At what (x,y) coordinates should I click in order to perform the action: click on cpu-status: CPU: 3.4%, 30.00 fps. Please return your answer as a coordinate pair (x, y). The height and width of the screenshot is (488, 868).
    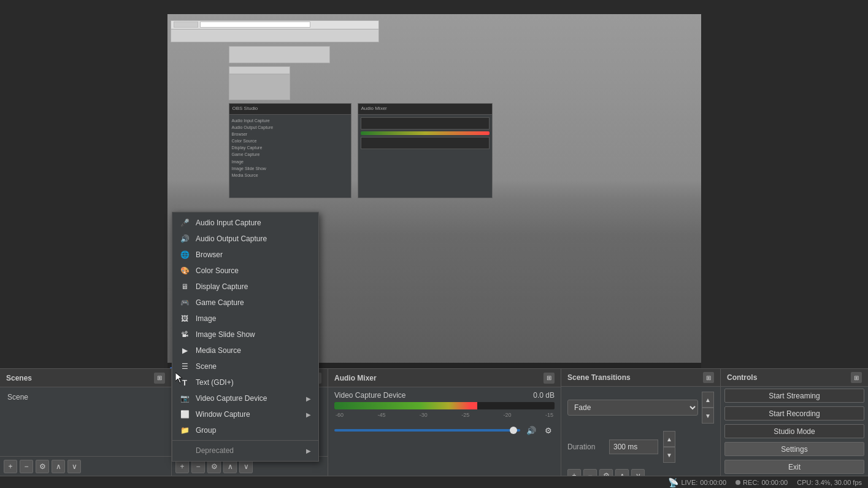
    Looking at the image, I should click on (829, 482).